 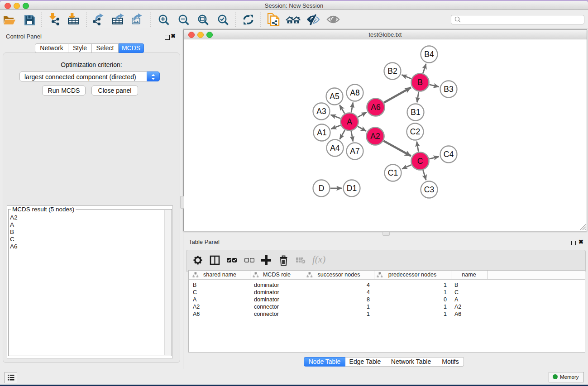 What do you see at coordinates (321, 133) in the screenshot?
I see `svg-text: A1` at bounding box center [321, 133].